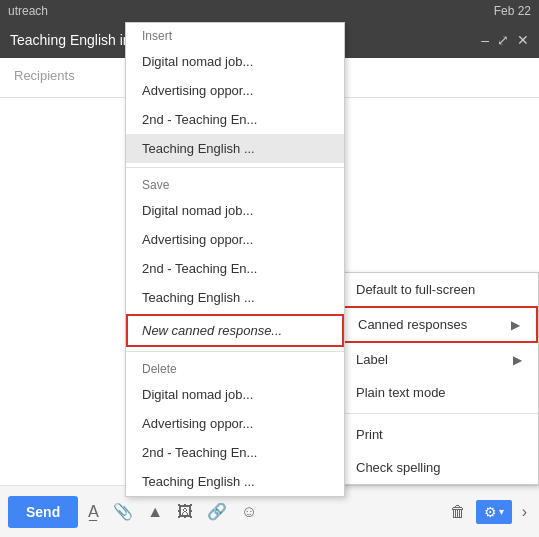 The height and width of the screenshot is (537, 539). I want to click on recipients-label: Recipients, so click(44, 76).